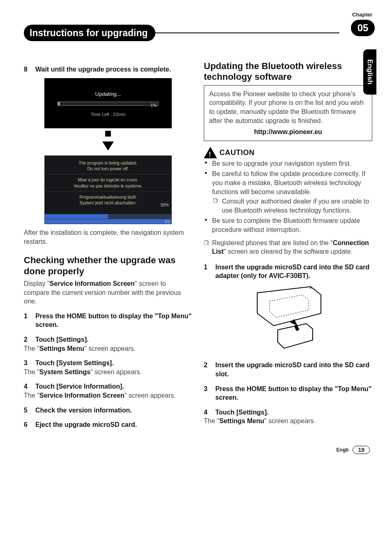  I want to click on after-install-text: After the installation is complete, the …, so click(108, 237).